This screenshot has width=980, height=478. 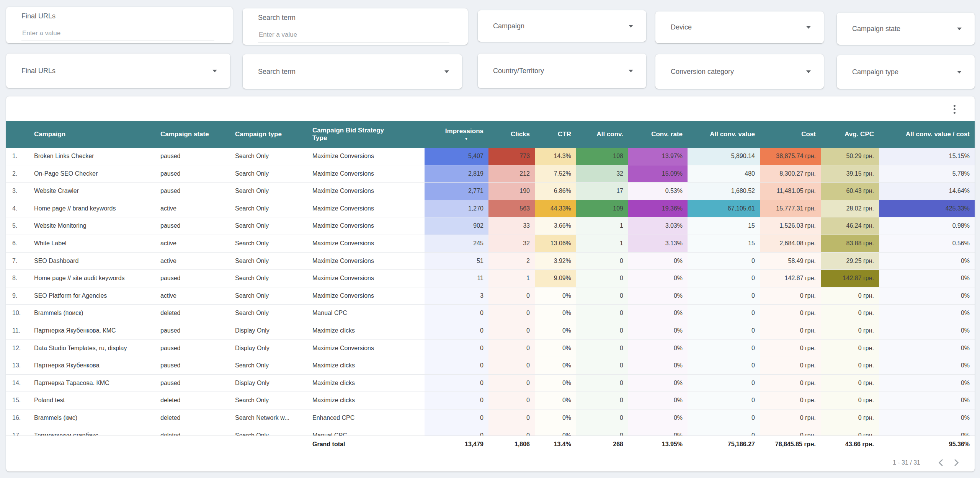 What do you see at coordinates (555, 261) in the screenshot?
I see `ctr-cell: 3.92%` at bounding box center [555, 261].